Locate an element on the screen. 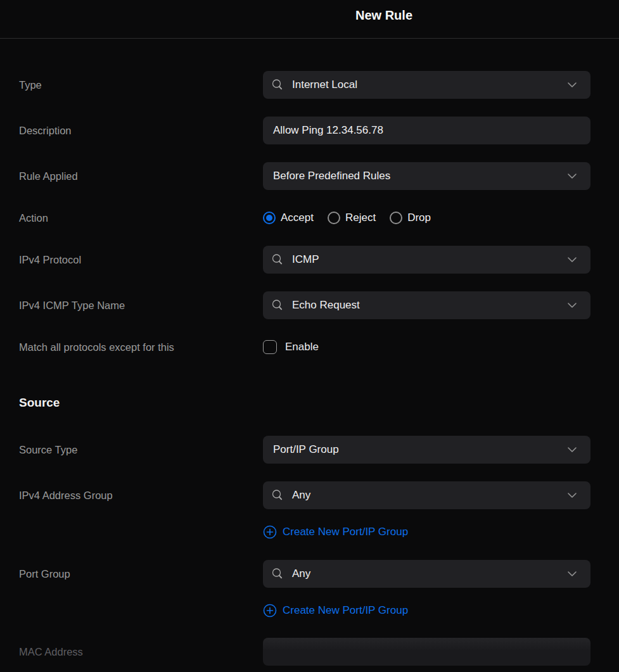  source-type-label: Source Type is located at coordinates (141, 450).